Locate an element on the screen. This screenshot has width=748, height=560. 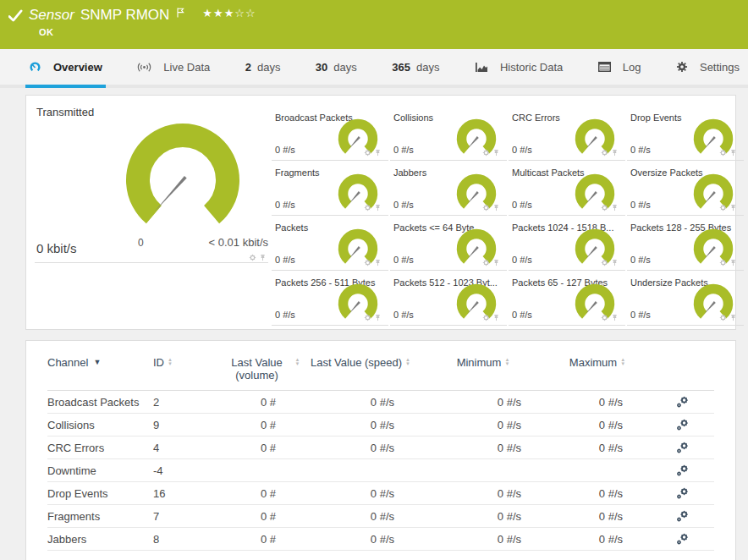
tab-2-days: 2days is located at coordinates (263, 67).